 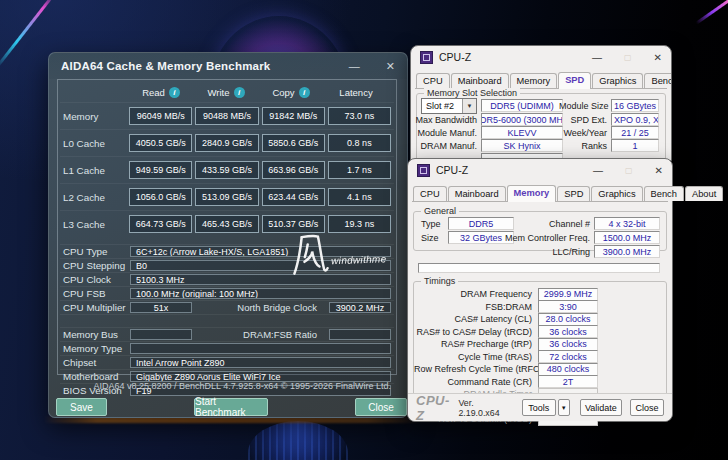 What do you see at coordinates (82, 407) in the screenshot?
I see `save-button: Save` at bounding box center [82, 407].